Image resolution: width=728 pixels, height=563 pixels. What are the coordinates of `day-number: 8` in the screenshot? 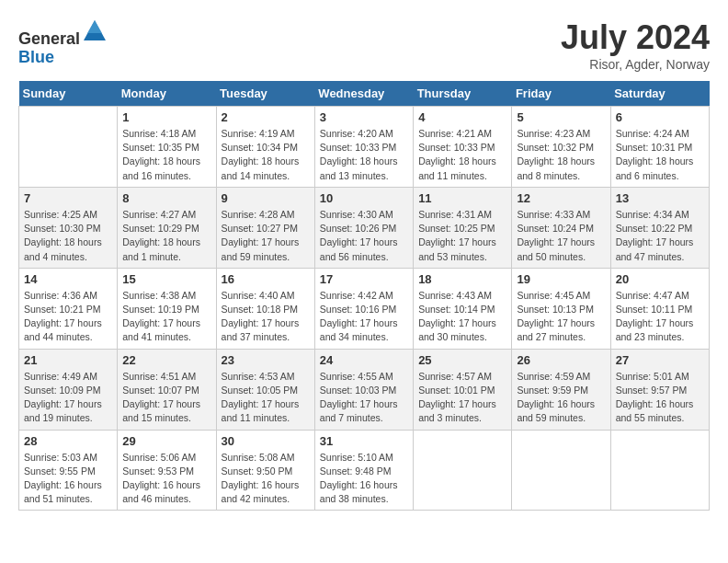 It's located at (166, 199).